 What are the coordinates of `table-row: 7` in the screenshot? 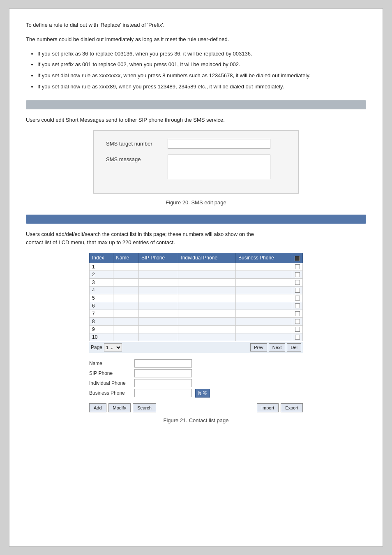 It's located at (196, 313).